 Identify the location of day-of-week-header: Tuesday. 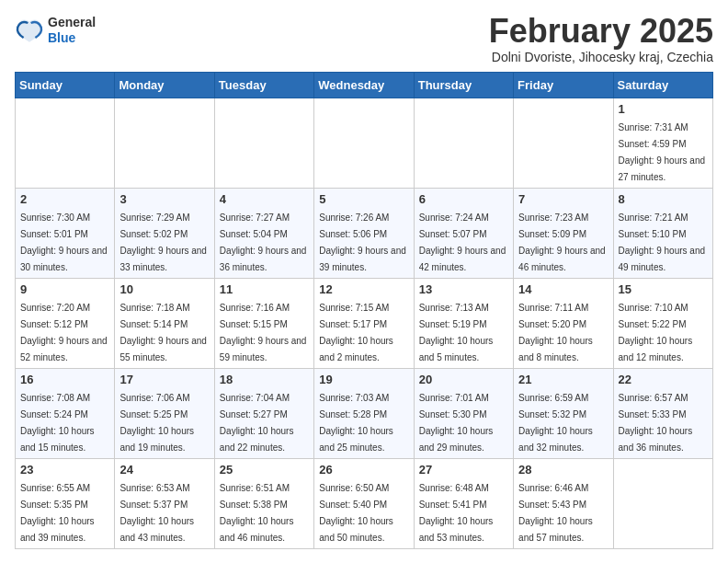
(264, 86).